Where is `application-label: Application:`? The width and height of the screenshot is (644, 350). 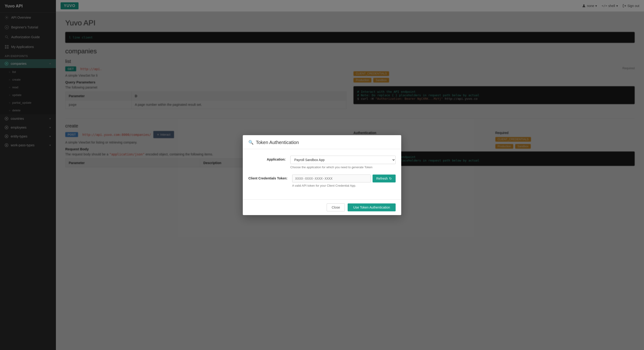
application-label: Application: is located at coordinates (267, 158).